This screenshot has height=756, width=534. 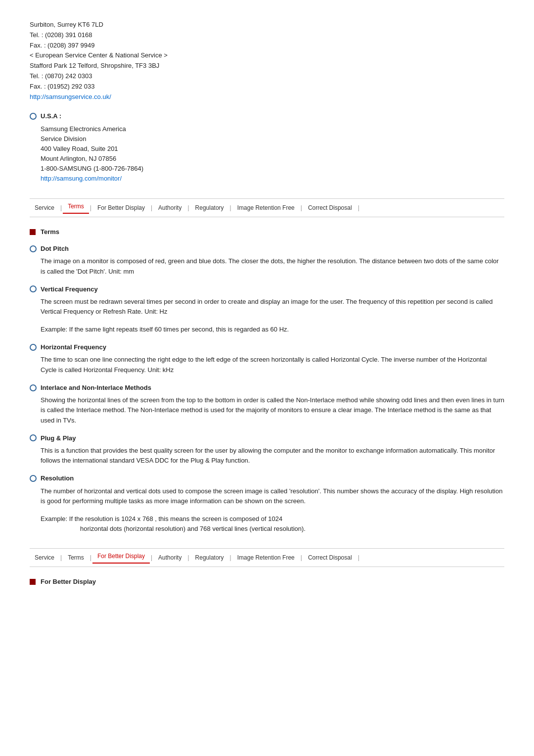 I want to click on usa-address-block: Samsung Electronics America Service Divi…, so click(x=272, y=154).